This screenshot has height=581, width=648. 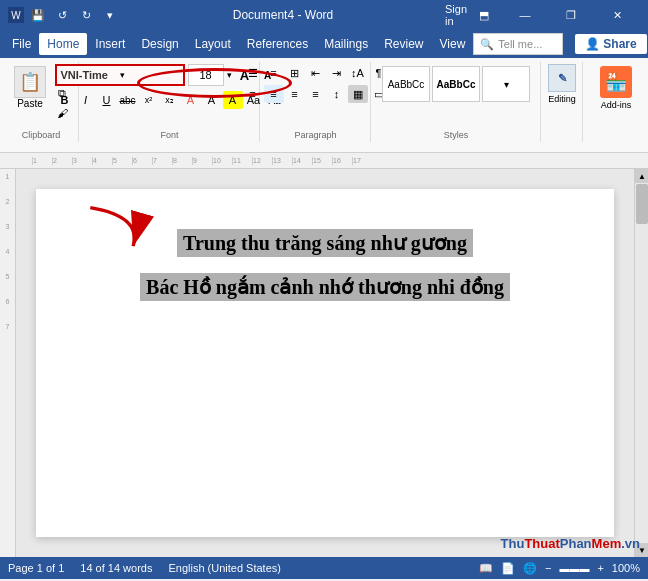 What do you see at coordinates (41, 134) in the screenshot?
I see `clipboard-label: Clipboard` at bounding box center [41, 134].